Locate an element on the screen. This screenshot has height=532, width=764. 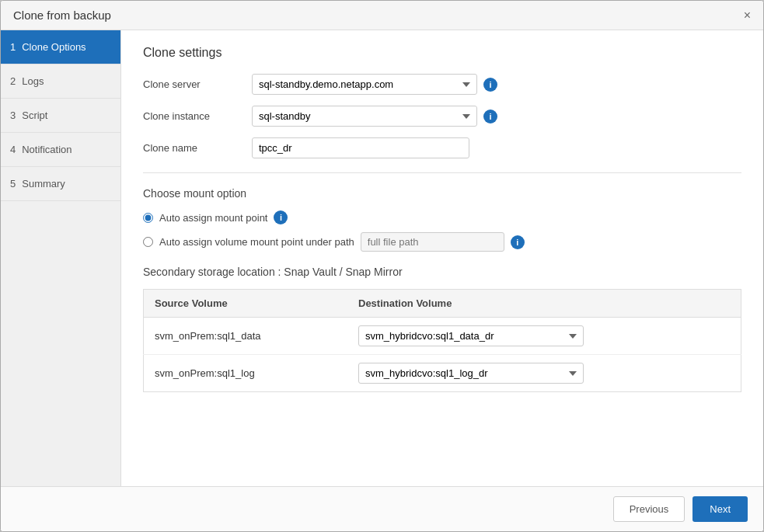
dialog-title: Clone from backup is located at coordinates (62, 16).